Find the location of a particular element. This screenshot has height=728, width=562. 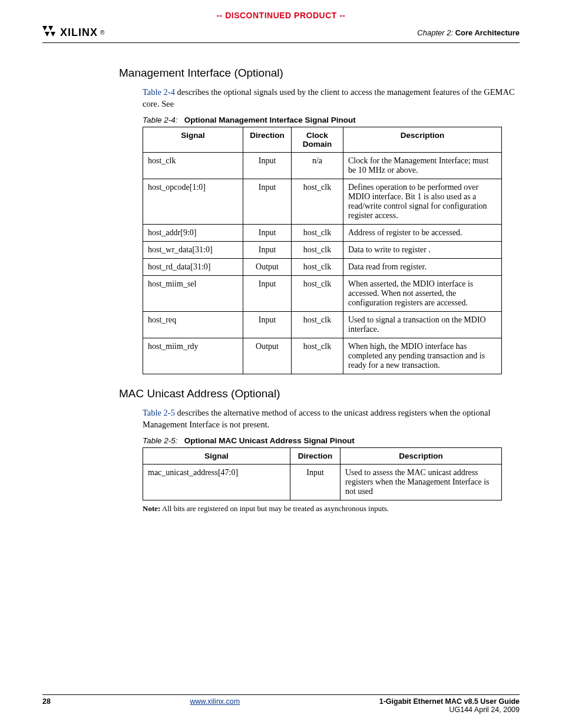

xilinx-logo-icon is located at coordinates (50, 32).